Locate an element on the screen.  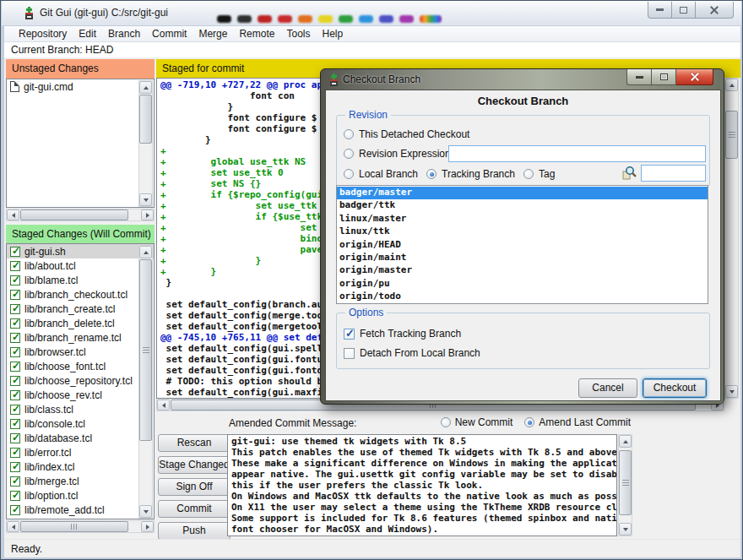
sign-off-button: Sign Off is located at coordinates (194, 487).